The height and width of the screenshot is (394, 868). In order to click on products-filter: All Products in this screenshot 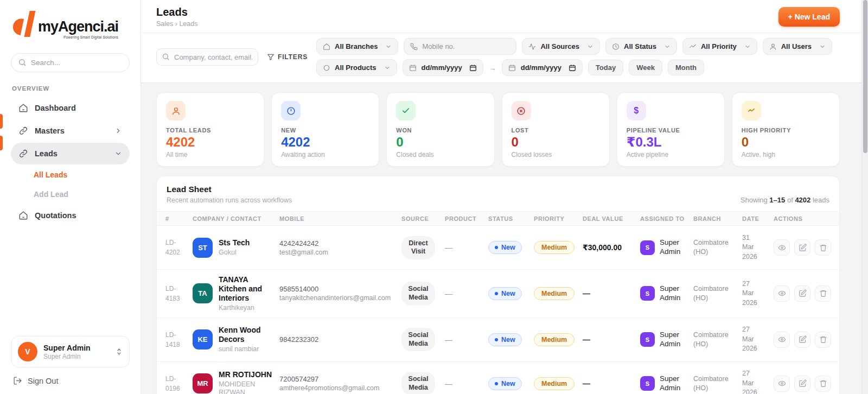, I will do `click(357, 67)`.